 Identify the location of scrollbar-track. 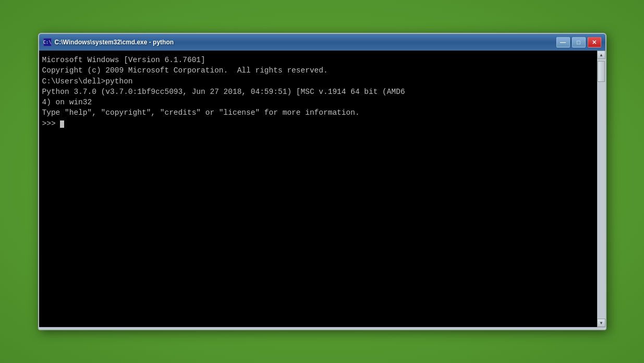
(602, 189).